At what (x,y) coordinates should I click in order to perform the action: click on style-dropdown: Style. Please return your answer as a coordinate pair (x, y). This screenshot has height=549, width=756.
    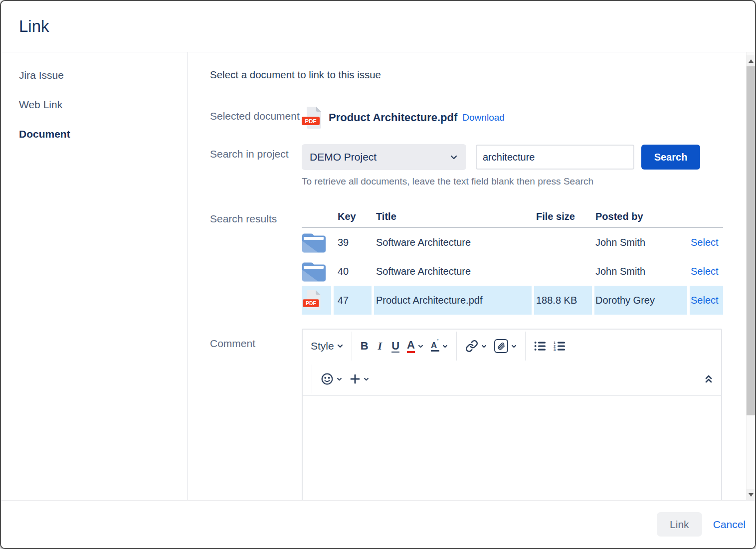
    Looking at the image, I should click on (327, 346).